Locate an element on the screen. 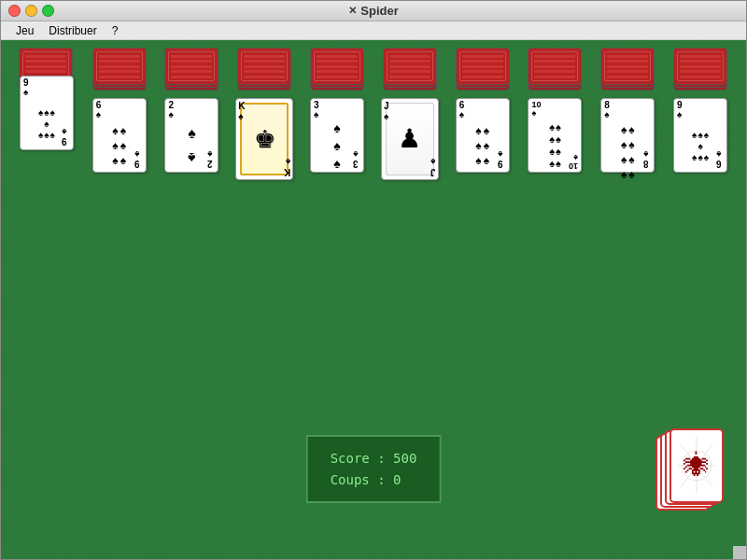  card-8-spades-8: 8♠ ♠♠ ♠♠ ♠♠ ♠♠ 8♠ is located at coordinates (627, 135).